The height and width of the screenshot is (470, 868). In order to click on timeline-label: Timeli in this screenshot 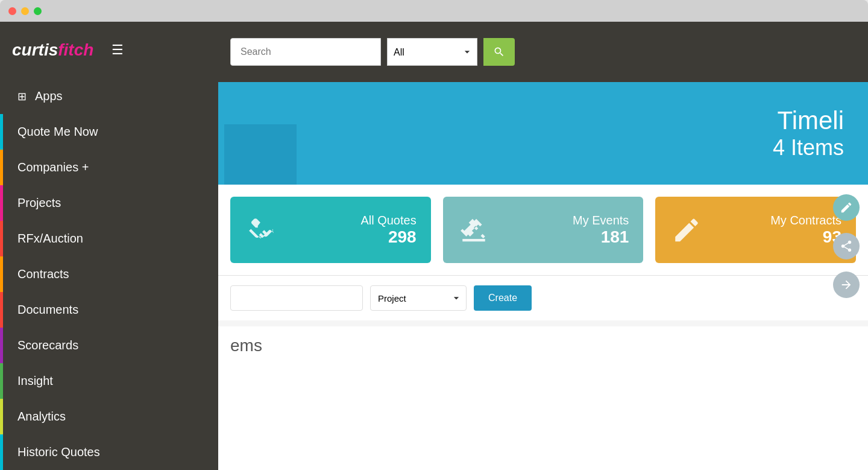, I will do `click(808, 121)`.